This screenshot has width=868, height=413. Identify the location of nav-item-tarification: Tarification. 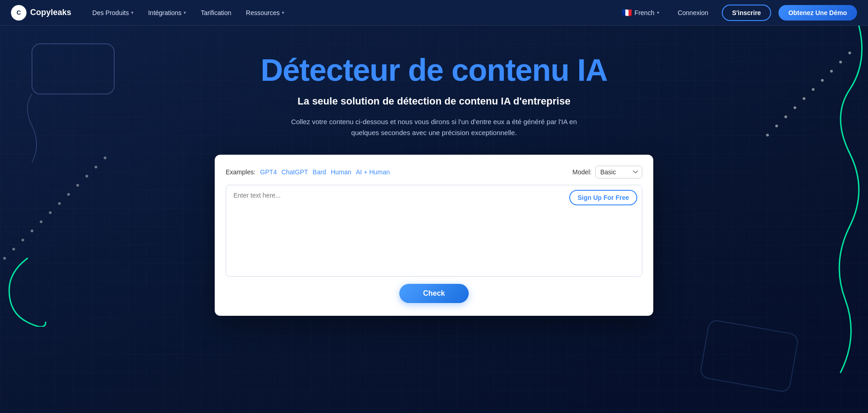
(216, 13).